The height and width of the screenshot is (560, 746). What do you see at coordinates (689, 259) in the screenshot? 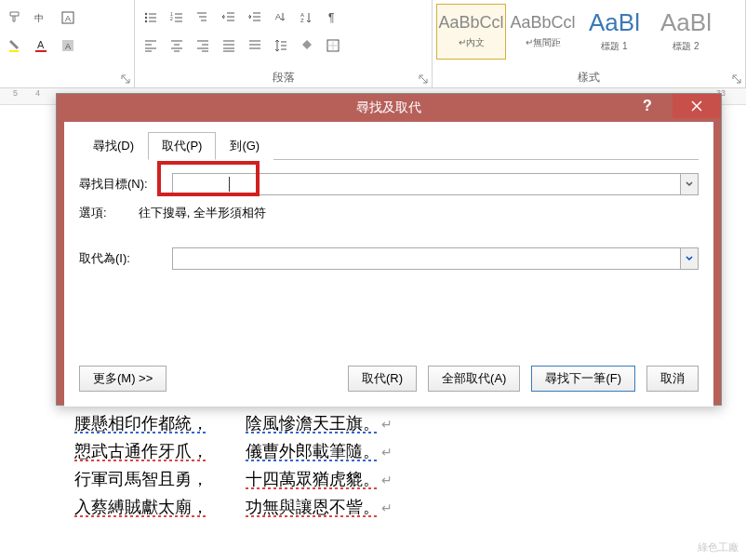
I see `replace-history-dropdown` at bounding box center [689, 259].